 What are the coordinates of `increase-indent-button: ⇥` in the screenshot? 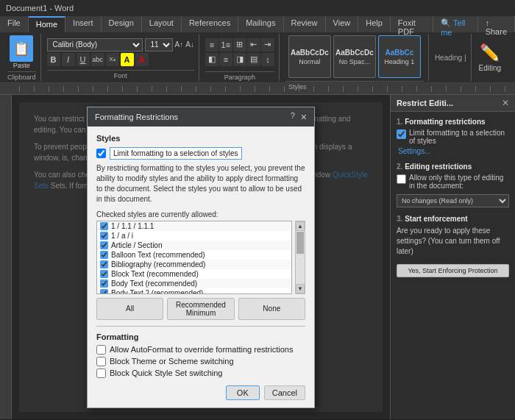 It's located at (268, 45).